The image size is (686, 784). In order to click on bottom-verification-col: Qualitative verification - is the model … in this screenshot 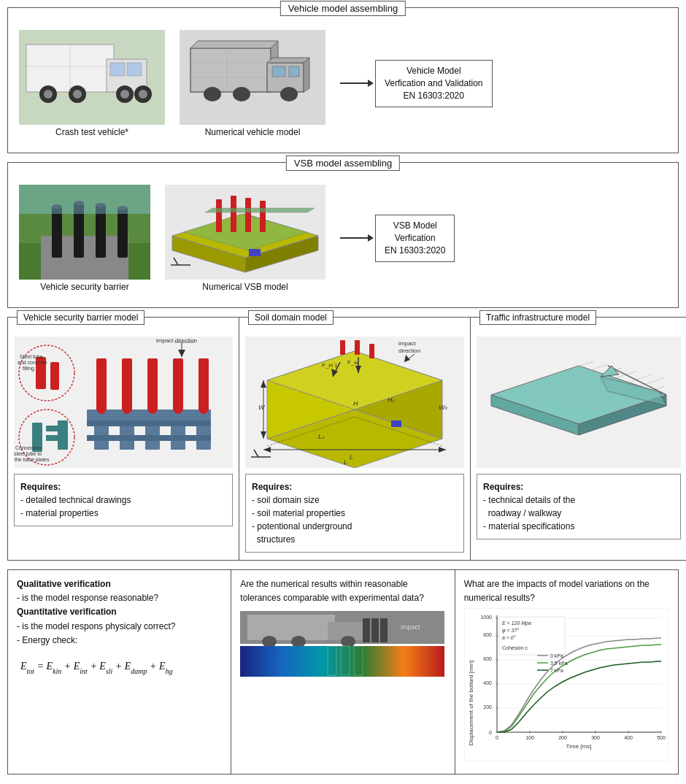, I will do `click(120, 672)`.